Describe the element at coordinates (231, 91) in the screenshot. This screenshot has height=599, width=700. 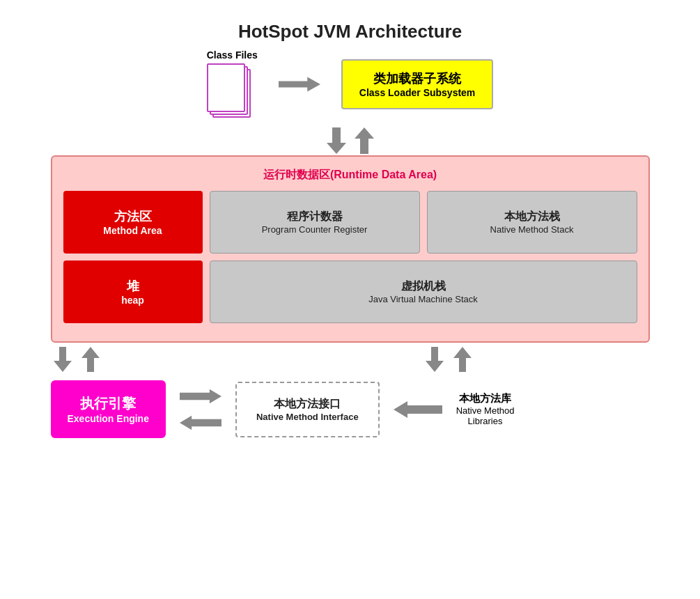
I see `class-files-icon` at that location.